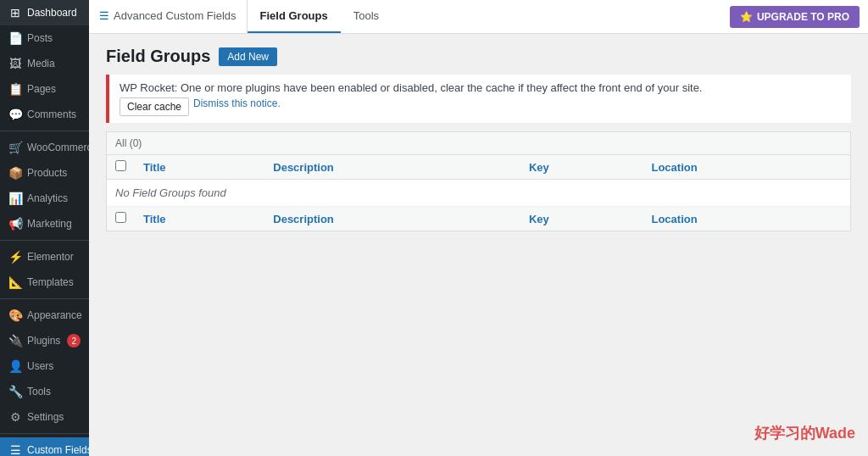 The width and height of the screenshot is (868, 456). What do you see at coordinates (15, 366) in the screenshot?
I see `users-icon: 👤` at bounding box center [15, 366].